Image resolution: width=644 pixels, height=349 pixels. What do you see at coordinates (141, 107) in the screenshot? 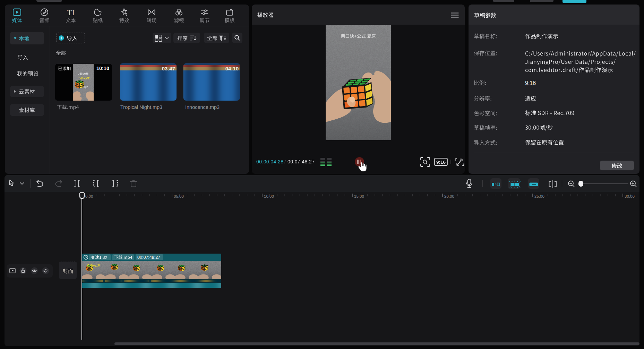
I see `svg-text: Tropical Night.mp3` at bounding box center [141, 107].